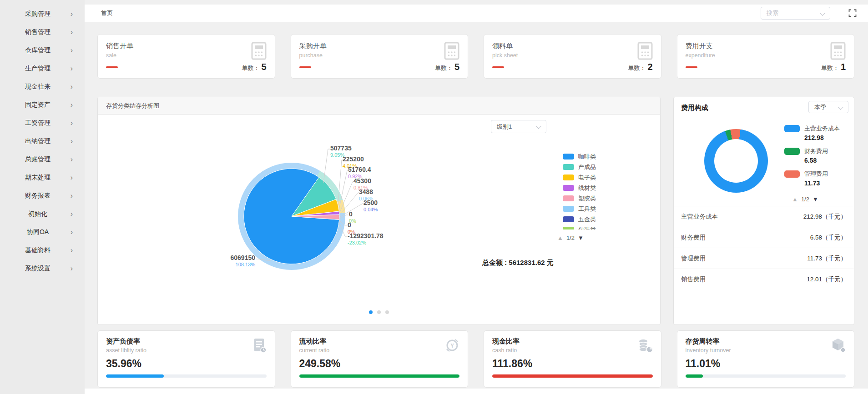  I want to click on kpi-card-current-ratio: 流动比率 current ratio ¥ 249.58%, so click(379, 359).